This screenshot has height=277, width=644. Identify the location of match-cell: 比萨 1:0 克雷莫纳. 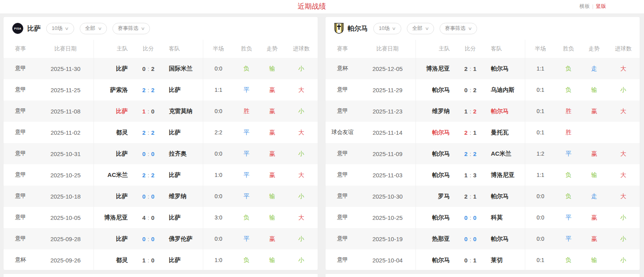
(148, 111).